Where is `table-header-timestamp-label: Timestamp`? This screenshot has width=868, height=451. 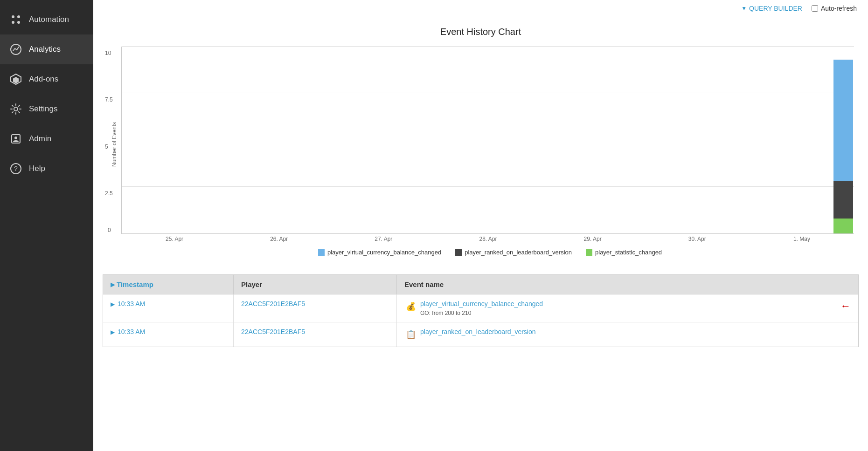
table-header-timestamp-label: Timestamp is located at coordinates (135, 284).